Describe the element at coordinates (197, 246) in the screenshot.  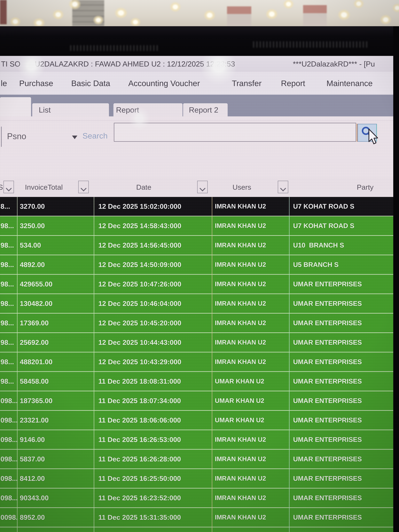
I see `table-row: 98... 534.00 12 Dec 2025 14:56:45:000 IM…` at that location.